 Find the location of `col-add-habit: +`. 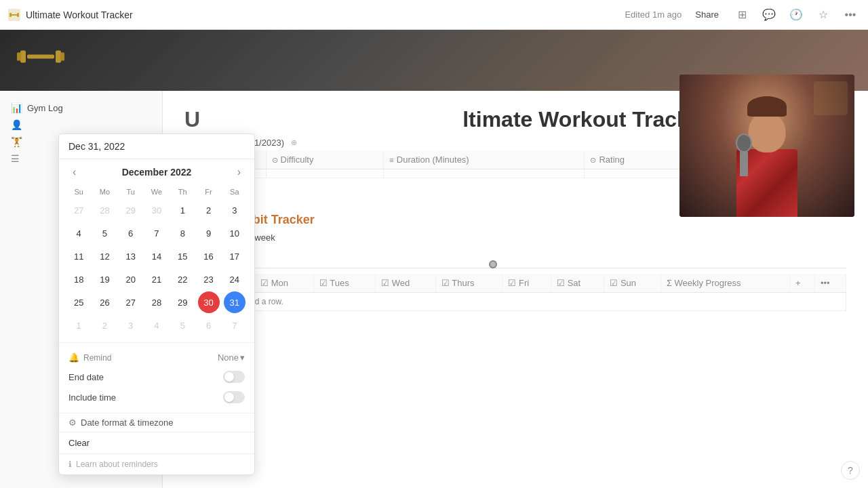

col-add-habit: + is located at coordinates (803, 283).